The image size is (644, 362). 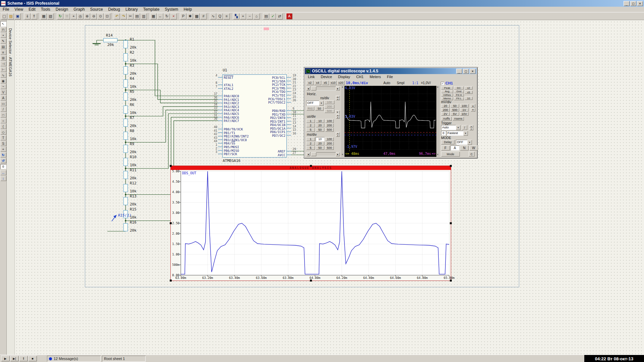 What do you see at coordinates (459, 99) in the screenshot?
I see `ch1-fit-l-button: Fit L` at bounding box center [459, 99].